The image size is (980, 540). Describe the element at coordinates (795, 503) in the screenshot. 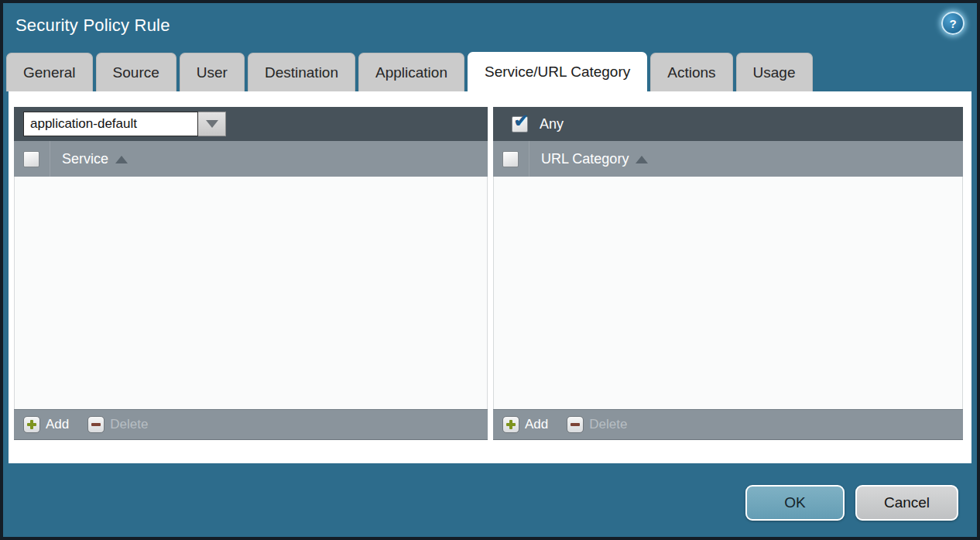

I see `ok-button: OK` at that location.